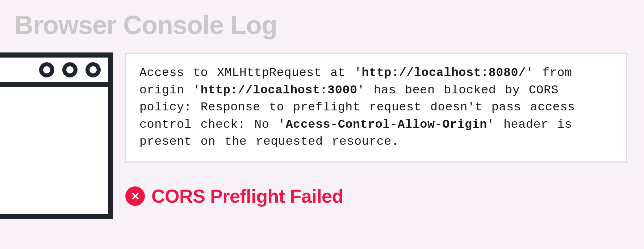 The height and width of the screenshot is (249, 644). I want to click on status-row: ✕ CORS Preflight Failed, so click(234, 196).